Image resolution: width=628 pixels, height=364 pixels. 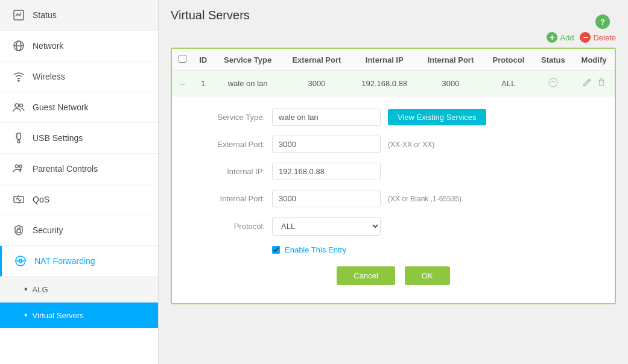 I want to click on delete-icon: −, so click(x=585, y=37).